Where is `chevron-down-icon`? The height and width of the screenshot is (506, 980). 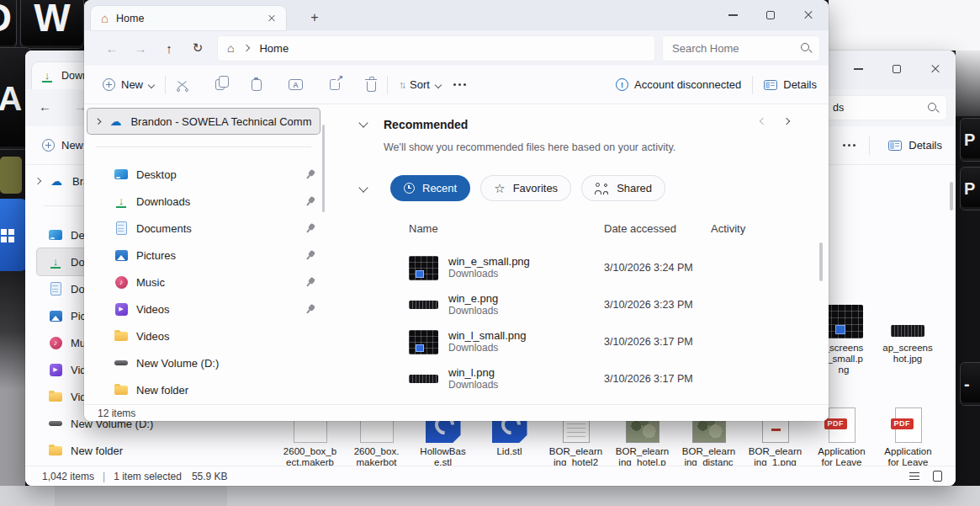
chevron-down-icon is located at coordinates (151, 84).